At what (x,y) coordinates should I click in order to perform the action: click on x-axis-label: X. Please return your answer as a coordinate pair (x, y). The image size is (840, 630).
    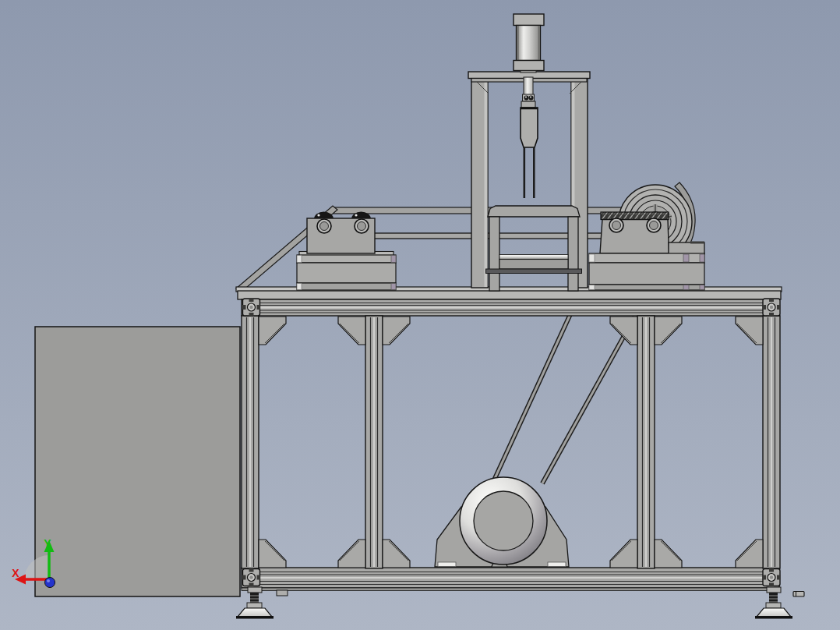
    Looking at the image, I should click on (16, 573).